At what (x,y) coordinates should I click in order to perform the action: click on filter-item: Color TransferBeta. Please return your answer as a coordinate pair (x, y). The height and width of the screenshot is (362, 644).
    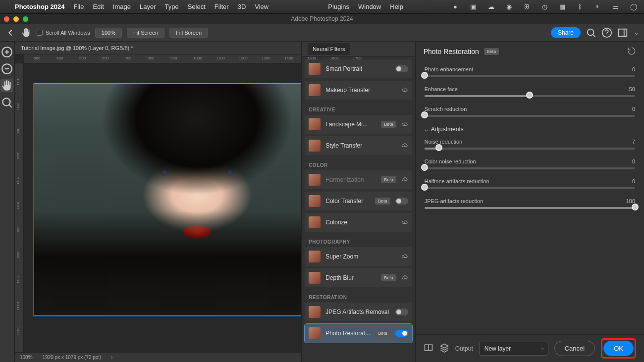
    Looking at the image, I should click on (359, 201).